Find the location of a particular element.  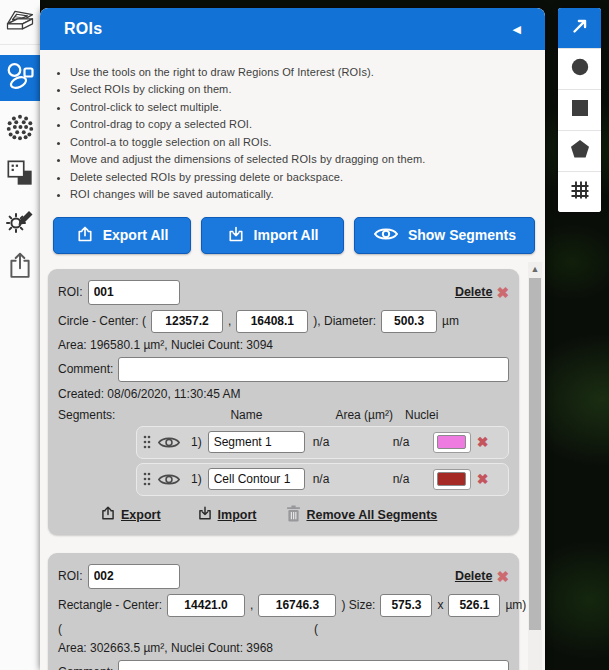

instruction-item: Select ROIs by clicking on them. is located at coordinates (304, 89).